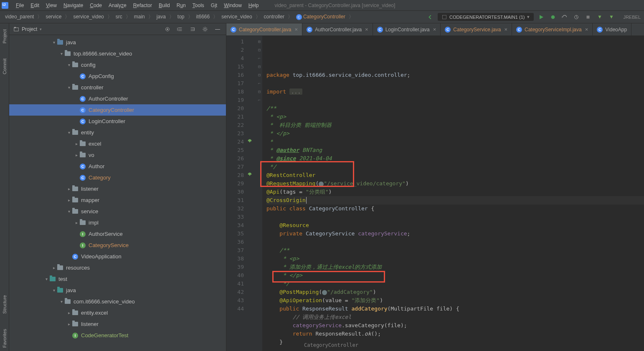  What do you see at coordinates (476, 29) in the screenshot?
I see `editor-tab: CCategoryService.java×` at bounding box center [476, 29].